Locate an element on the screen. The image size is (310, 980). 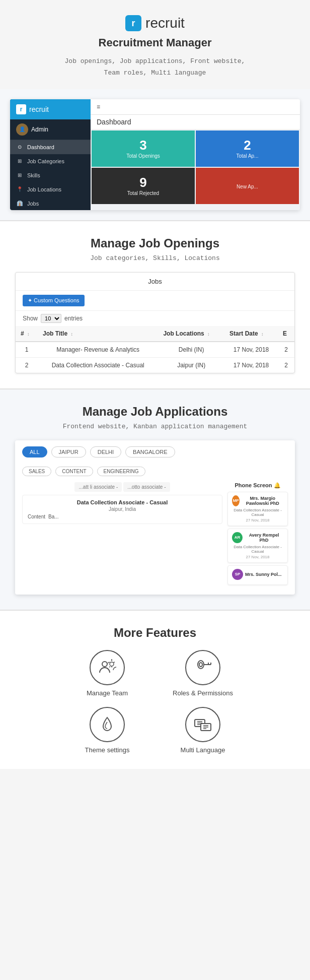
col-job-locations: Job Locations ↕ is located at coordinates (191, 334).